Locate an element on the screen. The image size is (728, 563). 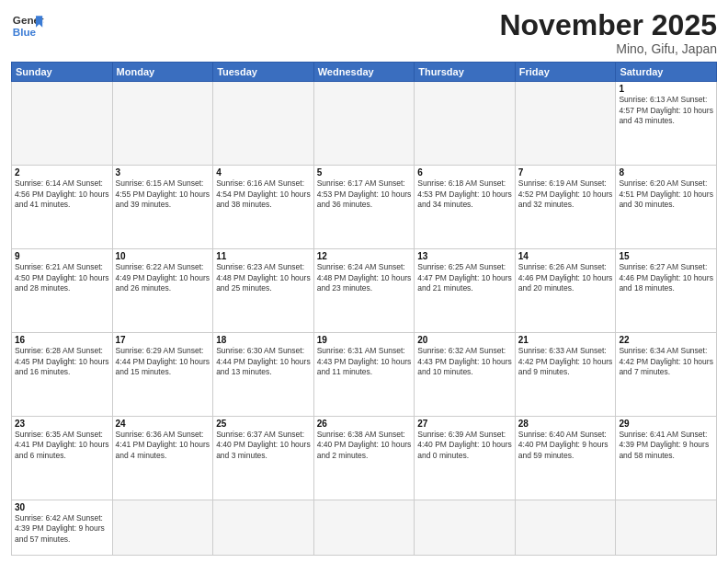
day-info: Sunrise: 6:14 AM Sunset: 4:56 PM Dayligh… is located at coordinates (63, 194).